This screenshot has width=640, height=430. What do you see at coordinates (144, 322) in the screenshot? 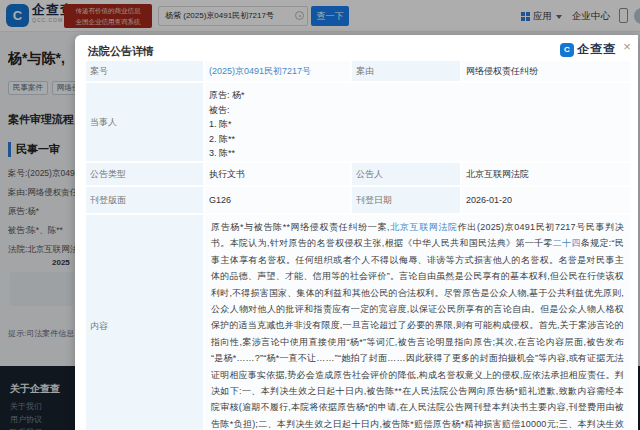
I see `content-label: 内容` at bounding box center [144, 322].